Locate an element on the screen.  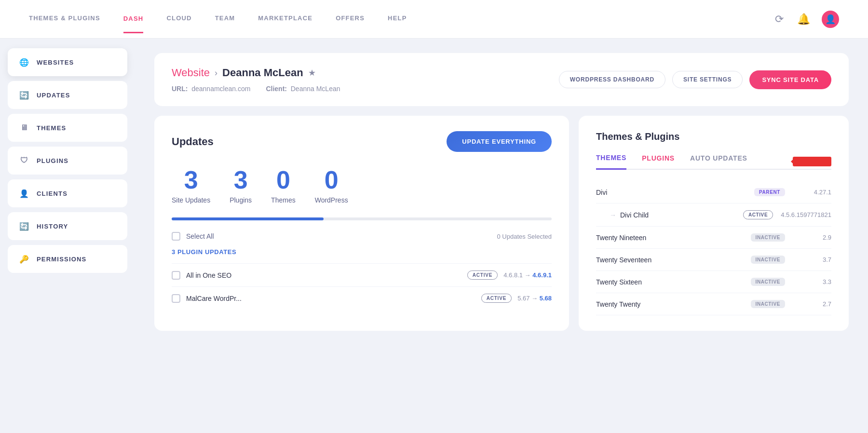
stat-wordpress: 0 WordPress is located at coordinates (332, 186).